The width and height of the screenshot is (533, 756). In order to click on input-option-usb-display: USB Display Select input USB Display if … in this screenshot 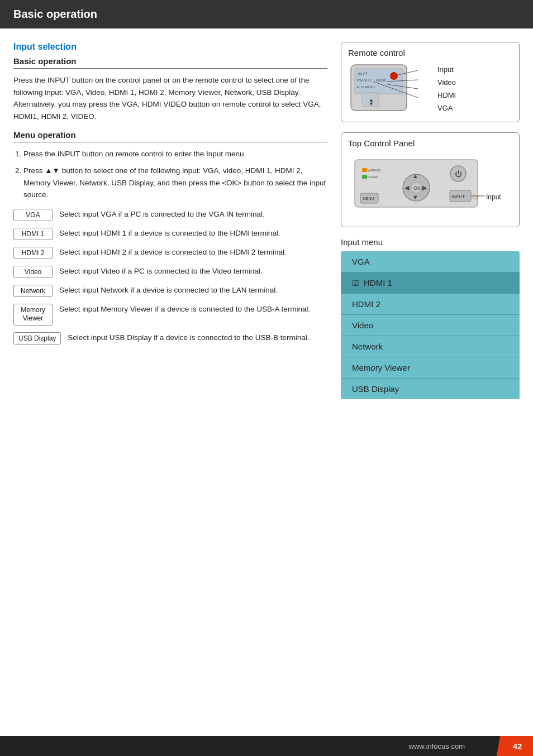, I will do `click(170, 338)`.